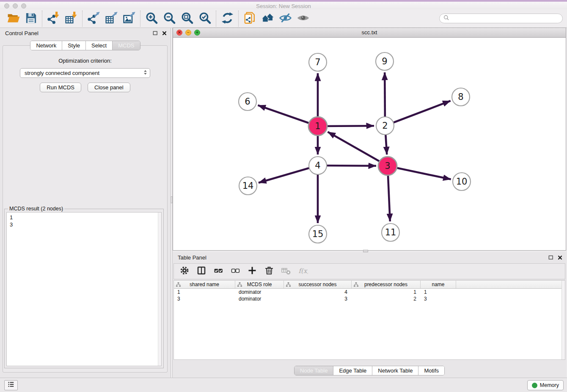 The image size is (567, 392). What do you see at coordinates (227, 19) in the screenshot?
I see `apply-layout-button` at bounding box center [227, 19].